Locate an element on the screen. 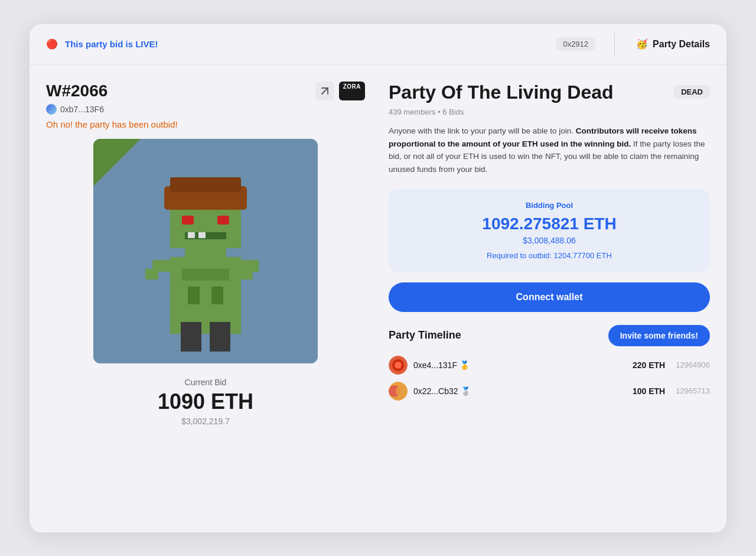  nft-id: W#2066 is located at coordinates (77, 91).